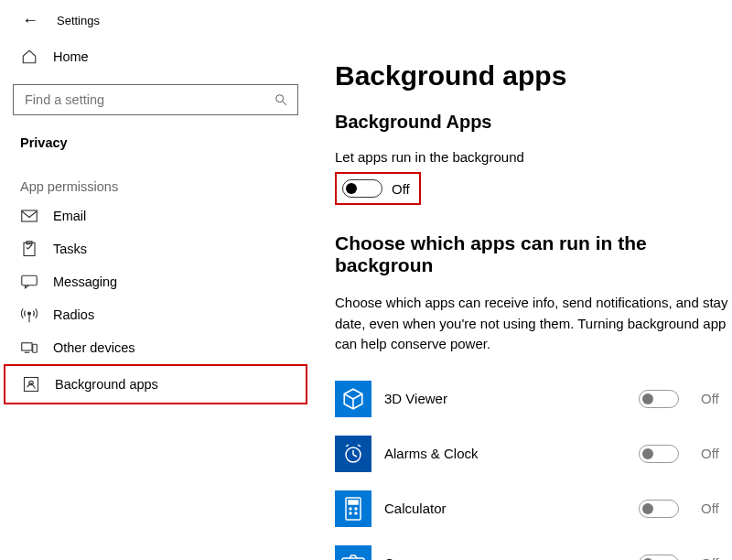 The image size is (732, 560). I want to click on window-title: Settings, so click(79, 20).